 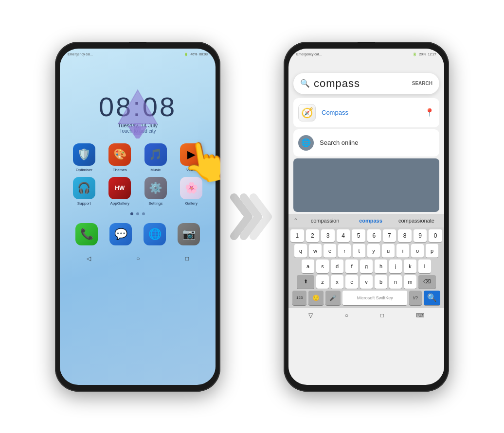 What do you see at coordinates (337, 266) in the screenshot?
I see `key-d: d` at bounding box center [337, 266].